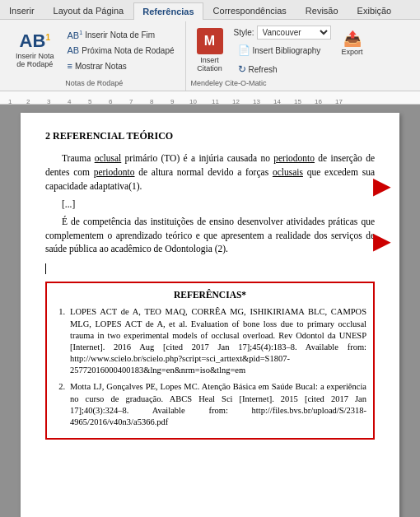 This screenshot has width=420, height=517. What do you see at coordinates (210, 235) in the screenshot?
I see `paragraph2-container: É de competência das instituições de ens…` at bounding box center [210, 235].